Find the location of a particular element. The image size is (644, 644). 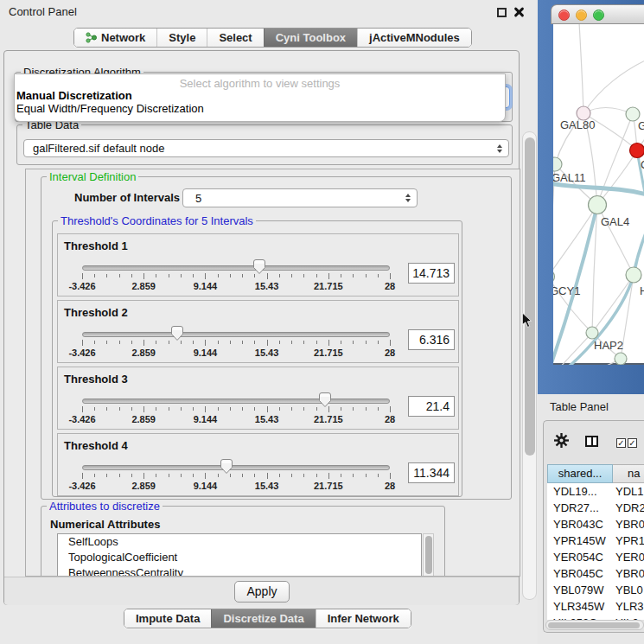

attribute-item: TopologicalCoefficient is located at coordinates (239, 558).